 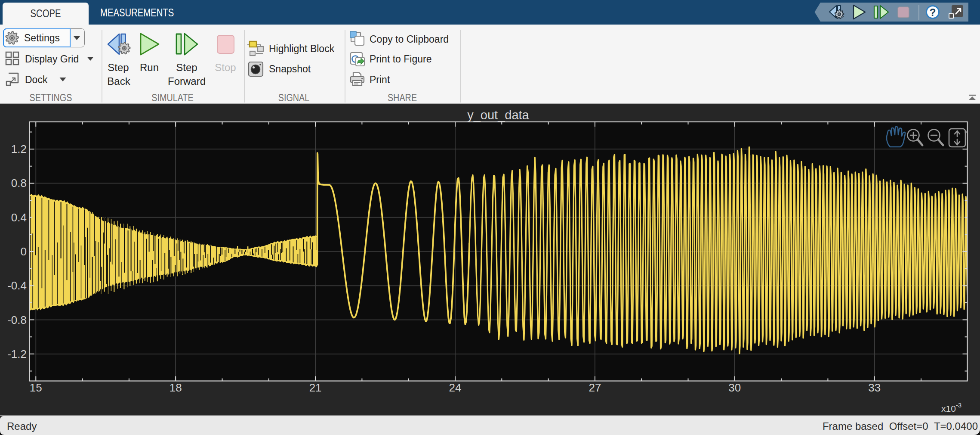 What do you see at coordinates (24, 252) in the screenshot?
I see `svg-text: 0` at bounding box center [24, 252].